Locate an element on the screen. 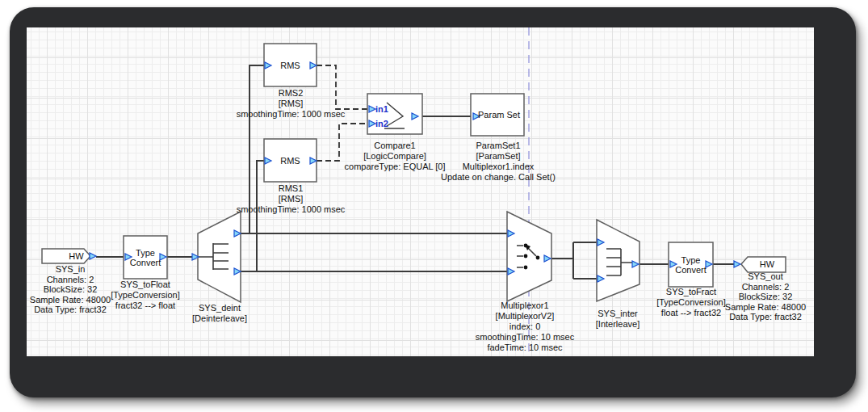  caption-line: fadeTime: 10 msec is located at coordinates (525, 347).